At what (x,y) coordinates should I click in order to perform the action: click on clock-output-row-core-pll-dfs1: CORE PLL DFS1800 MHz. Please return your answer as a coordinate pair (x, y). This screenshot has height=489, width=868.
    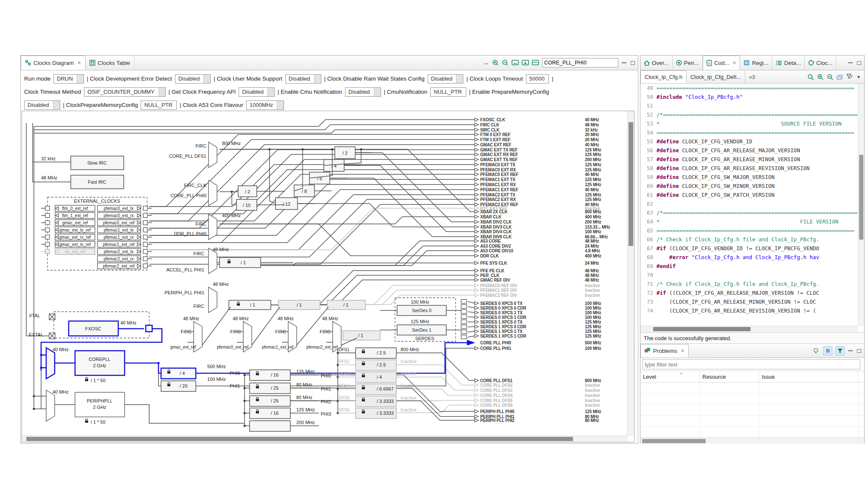
    Looking at the image, I should click on (538, 381).